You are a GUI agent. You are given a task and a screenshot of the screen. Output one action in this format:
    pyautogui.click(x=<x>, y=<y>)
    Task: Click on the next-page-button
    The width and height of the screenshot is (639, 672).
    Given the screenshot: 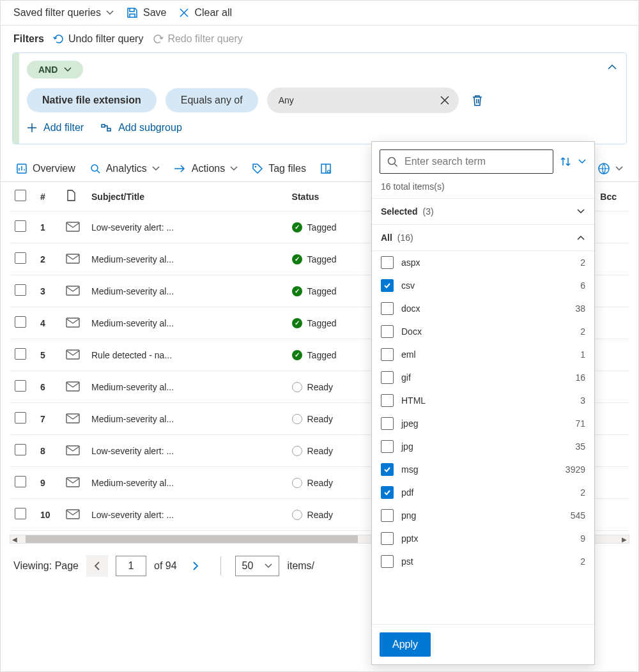 What is the action you would take?
    pyautogui.click(x=196, y=566)
    